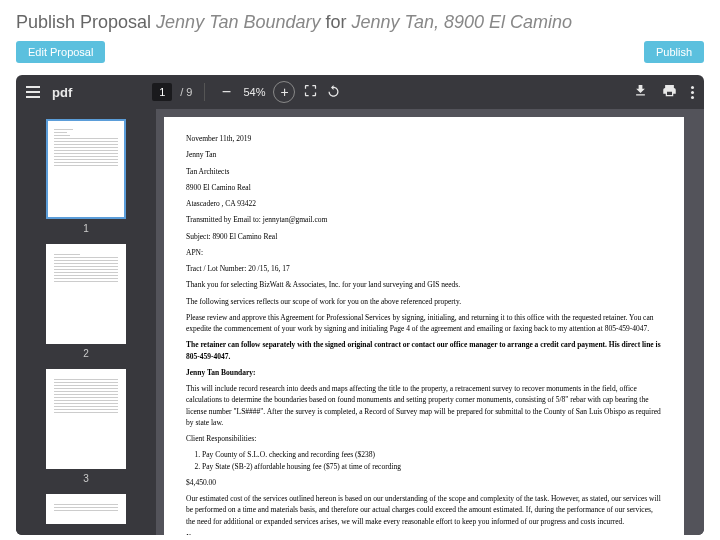  I want to click on publish-button: Publish, so click(674, 52).